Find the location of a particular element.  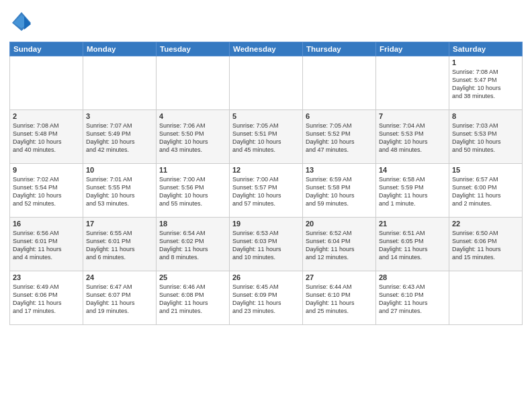

day-number: 11 is located at coordinates (193, 170).